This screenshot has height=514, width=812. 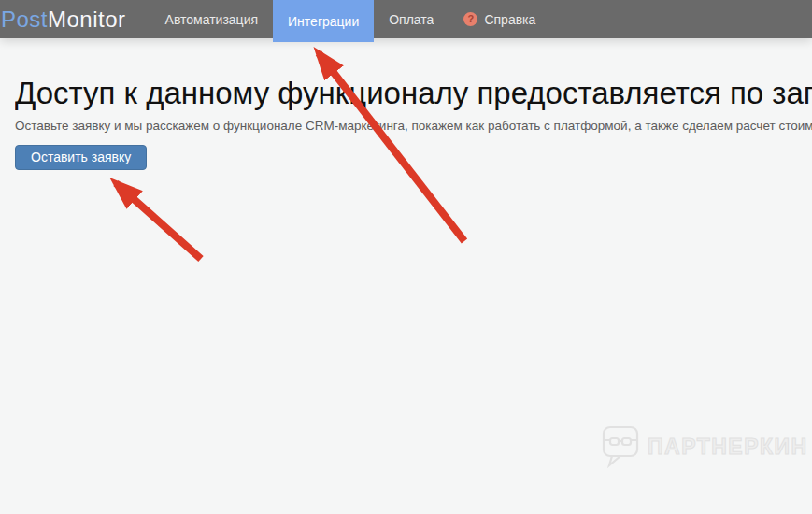 I want to click on top-navbar: PostMonitor Автоматизация Интеграции Опл…, so click(x=406, y=19).